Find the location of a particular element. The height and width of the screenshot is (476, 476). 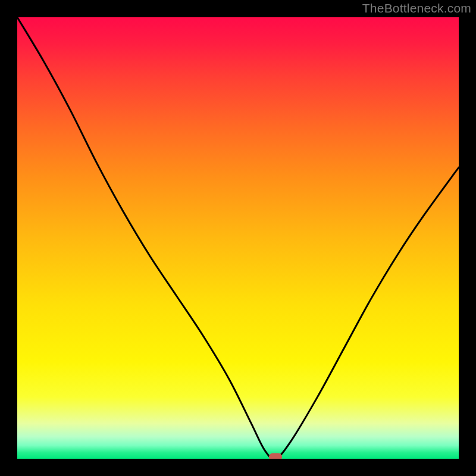

optimal-point-marker is located at coordinates (275, 456).